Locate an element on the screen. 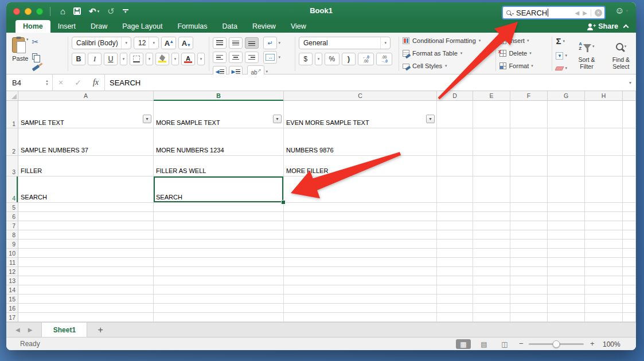  percent-button: % is located at coordinates (332, 59).